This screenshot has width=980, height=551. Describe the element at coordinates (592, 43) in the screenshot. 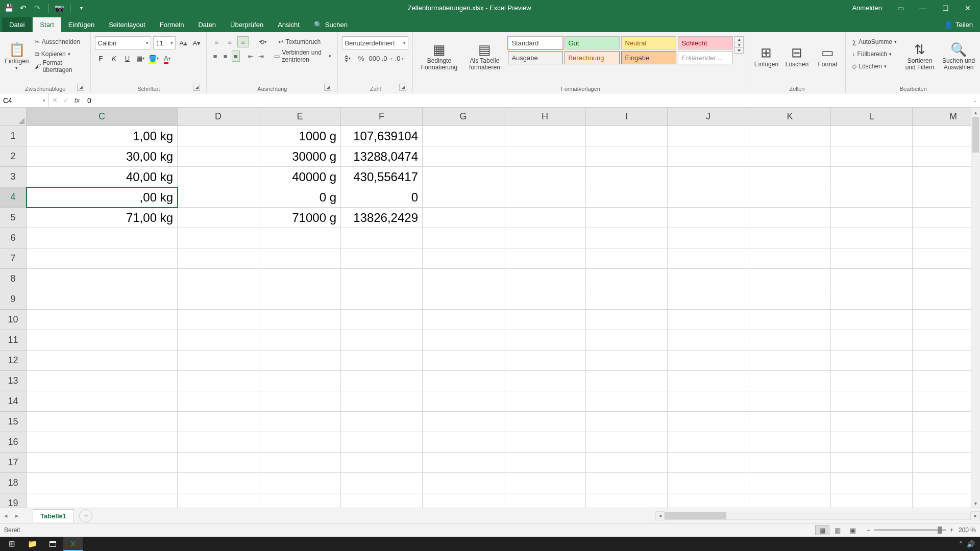

I see `style-gut: Gut` at that location.